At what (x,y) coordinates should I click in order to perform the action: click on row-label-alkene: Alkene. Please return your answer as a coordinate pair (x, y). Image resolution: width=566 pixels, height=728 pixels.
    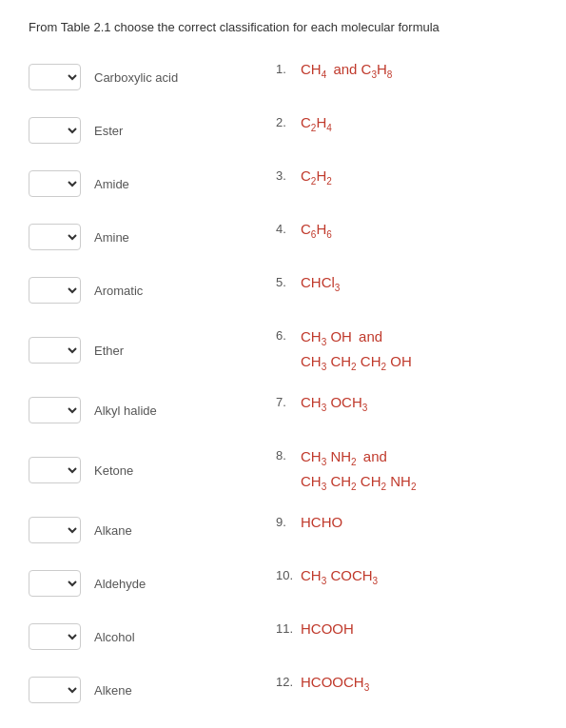
    Looking at the image, I should click on (113, 691).